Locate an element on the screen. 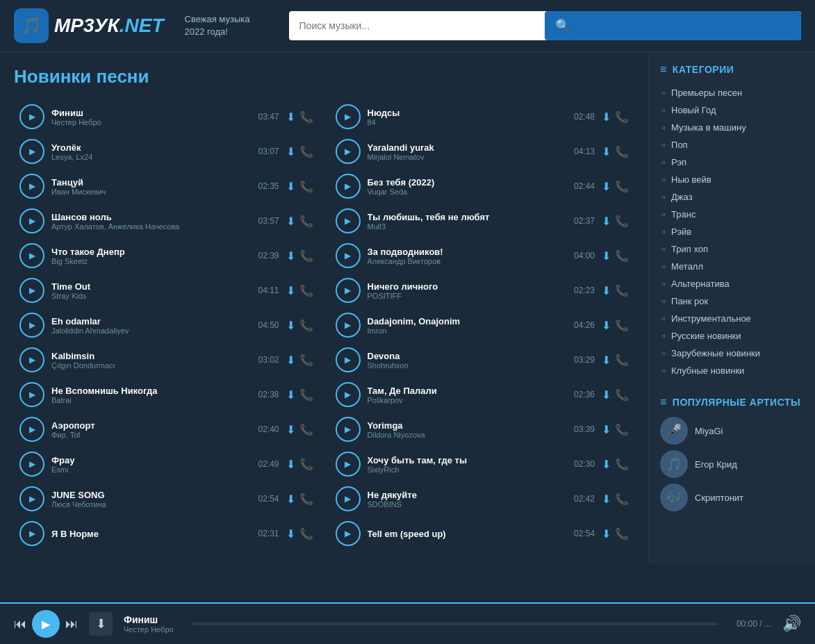  artist-item: 🎵 Егор Крид is located at coordinates (732, 464).